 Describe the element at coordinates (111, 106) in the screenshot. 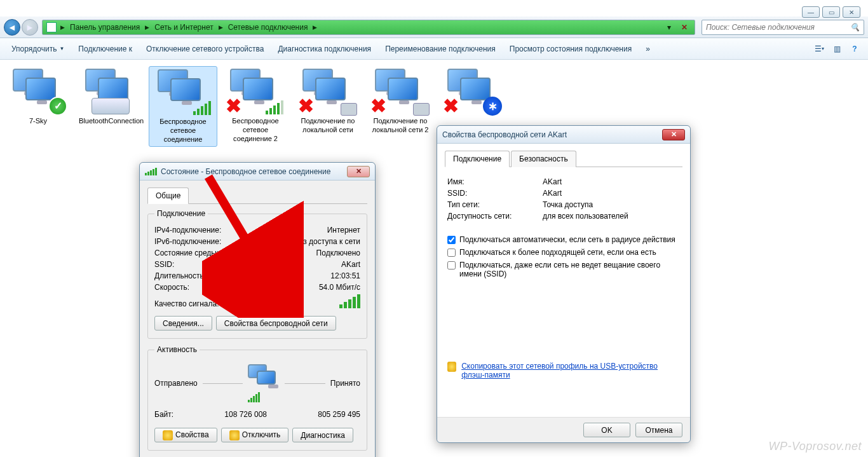

I see `modem-icon` at that location.